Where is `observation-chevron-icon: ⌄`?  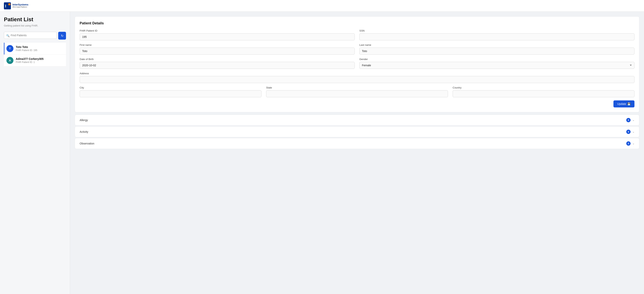 observation-chevron-icon: ⌄ is located at coordinates (634, 143).